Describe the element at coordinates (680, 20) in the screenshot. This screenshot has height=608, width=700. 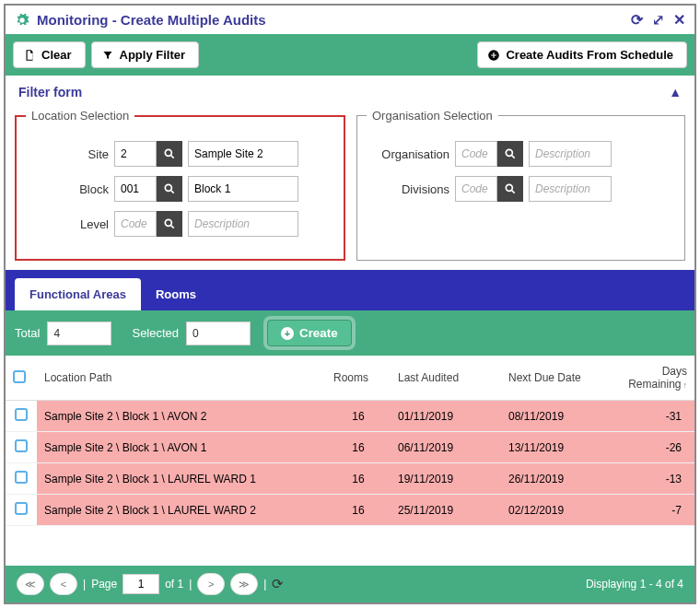
I see `close-icon: ✕` at that location.